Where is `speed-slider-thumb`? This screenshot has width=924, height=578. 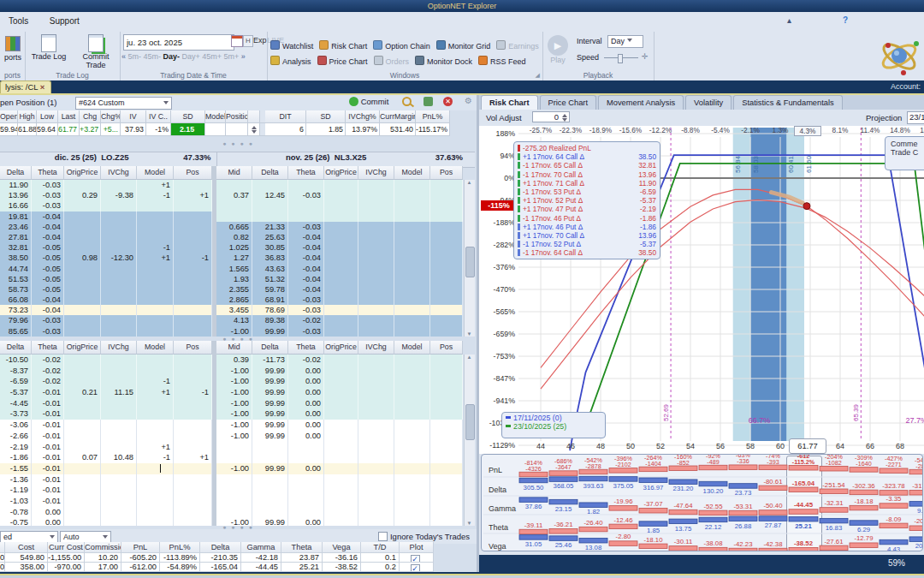 speed-slider-thumb is located at coordinates (620, 58).